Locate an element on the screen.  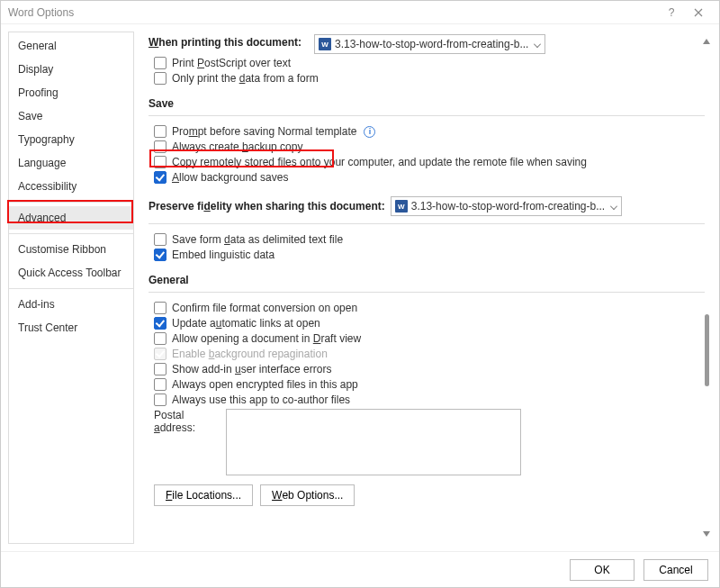
print-postscript-label: Print PostScript over text is located at coordinates (231, 63).